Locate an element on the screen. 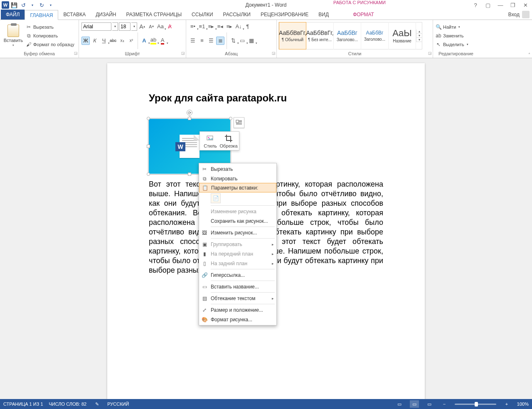 This screenshot has height=409, width=532. highlight-icon: ab is located at coordinates (153, 41).